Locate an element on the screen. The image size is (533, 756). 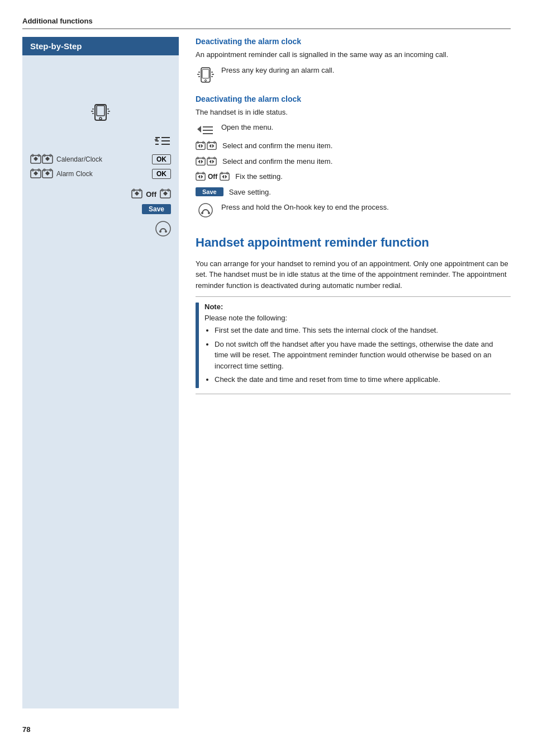
alarm-clock-label: Alarm Clock is located at coordinates (103, 174).